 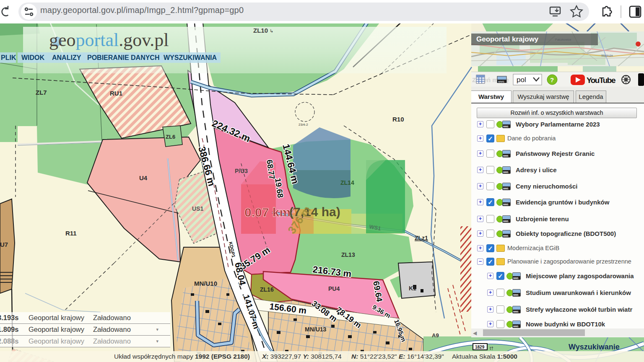 What do you see at coordinates (348, 255) in the screenshot?
I see `svg-text: ZL13` at bounding box center [348, 255].